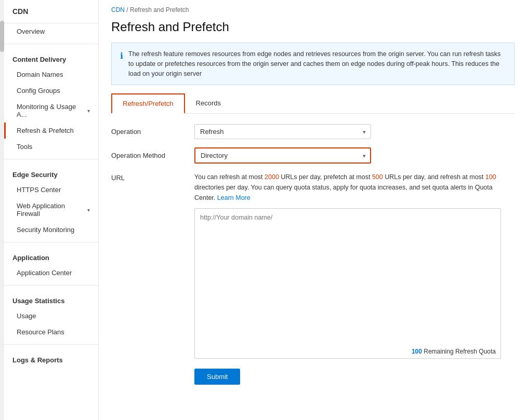 The image size is (527, 420). Describe the element at coordinates (153, 177) in the screenshot. I see `url-label: URL` at that location.